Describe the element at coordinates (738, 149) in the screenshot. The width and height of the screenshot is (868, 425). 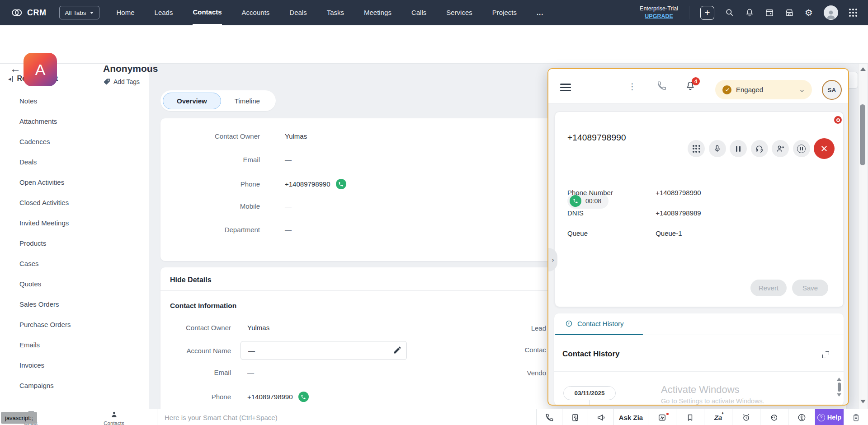
I see `hold-pause-icon` at that location.